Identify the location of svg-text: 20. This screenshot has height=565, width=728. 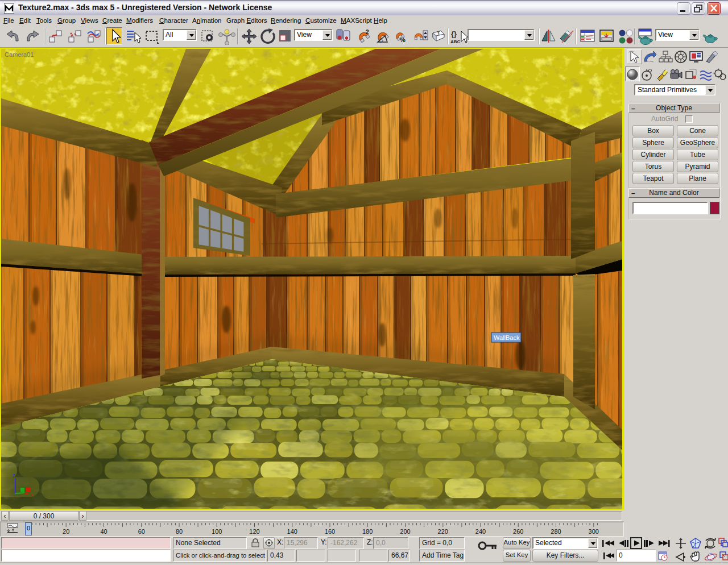
(66, 531).